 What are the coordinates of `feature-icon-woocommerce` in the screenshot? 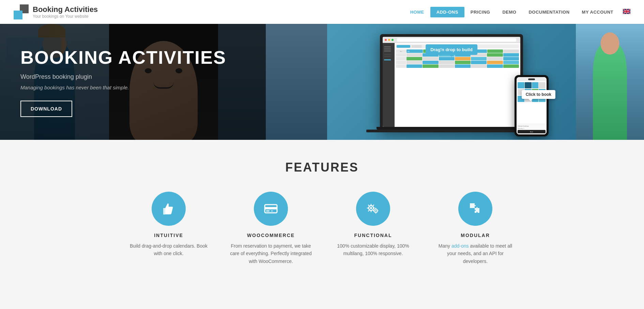 It's located at (271, 209).